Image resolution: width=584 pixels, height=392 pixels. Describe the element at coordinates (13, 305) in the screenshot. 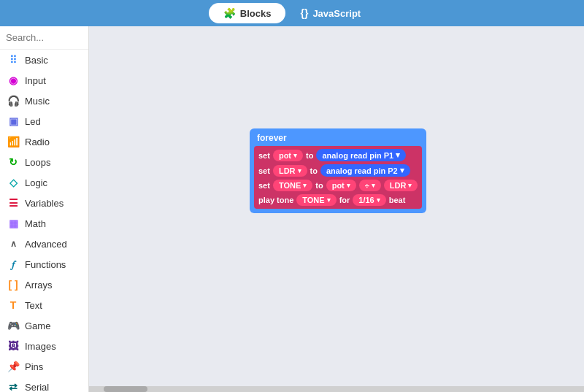

I see `text-icon: T` at that location.